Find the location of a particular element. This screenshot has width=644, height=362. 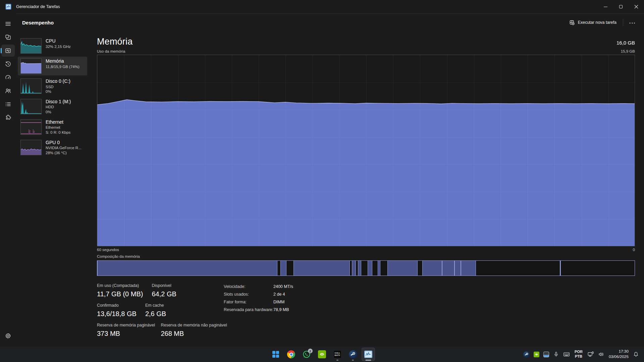

nav-item-details is located at coordinates (8, 104).